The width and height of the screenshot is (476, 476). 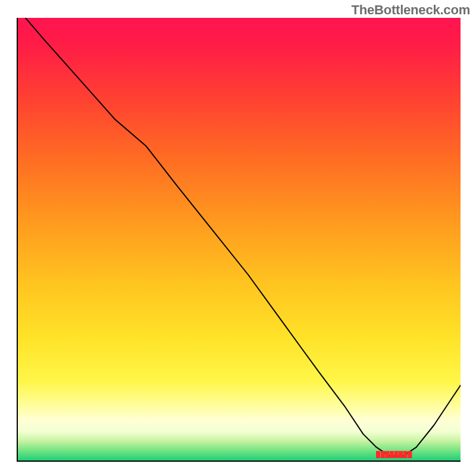 I want to click on optimum-marker: ████████, so click(x=394, y=453).